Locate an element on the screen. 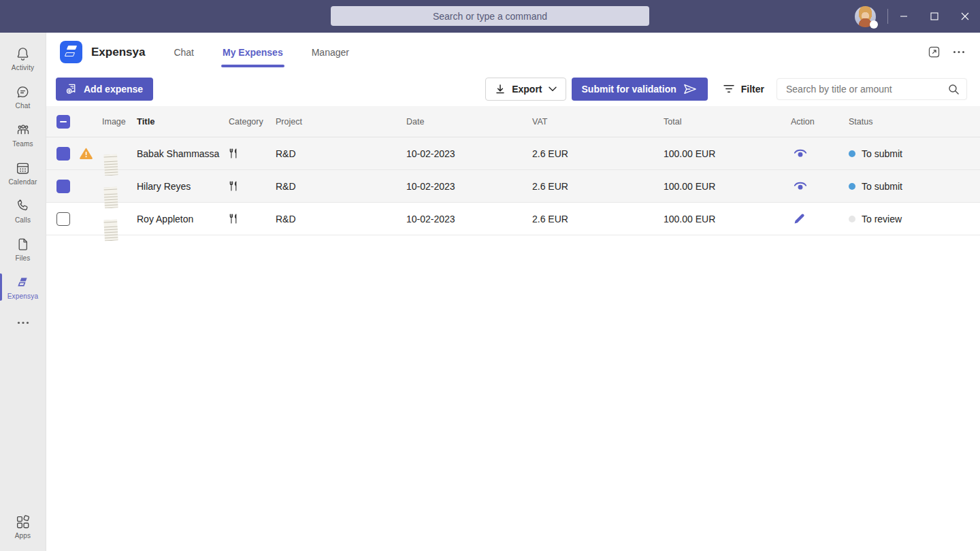  app-header: Expensya Chat My Expenses Manager is located at coordinates (513, 52).